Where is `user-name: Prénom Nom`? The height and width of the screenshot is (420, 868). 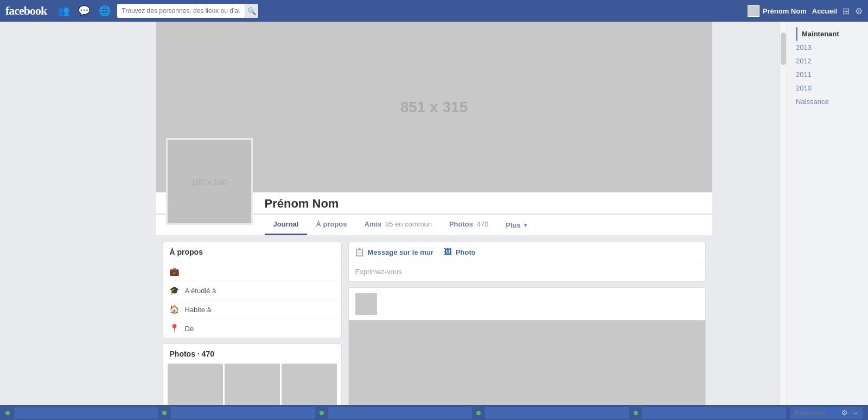
user-name: Prénom Nom is located at coordinates (784, 11).